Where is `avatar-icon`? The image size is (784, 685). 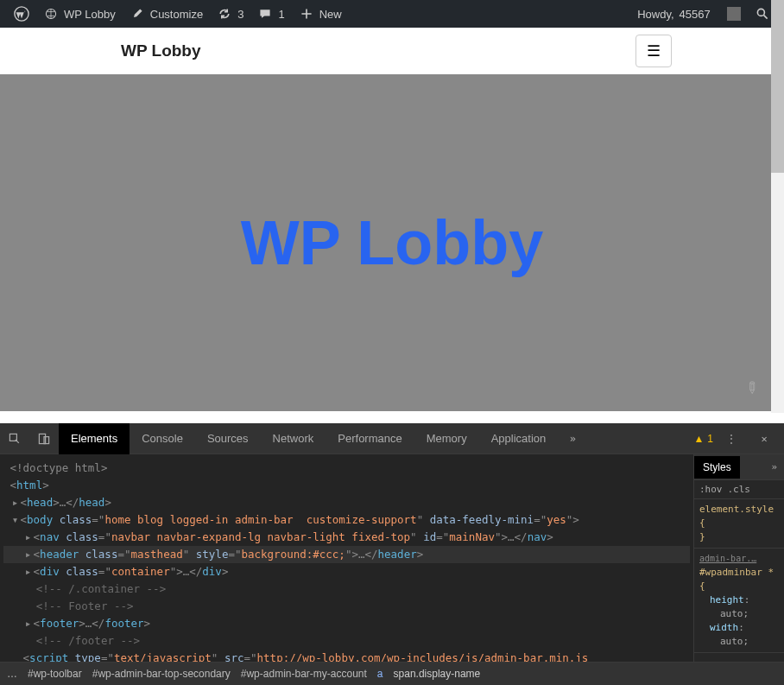
avatar-icon is located at coordinates (734, 14).